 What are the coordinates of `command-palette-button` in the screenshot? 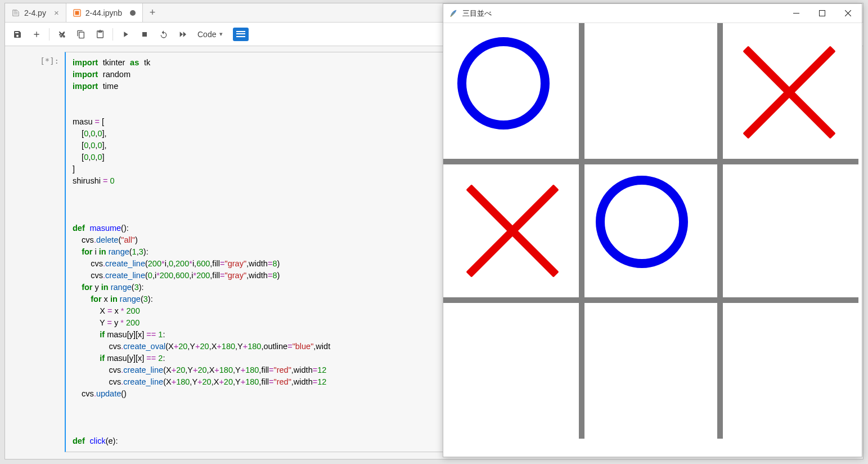 It's located at (241, 34).